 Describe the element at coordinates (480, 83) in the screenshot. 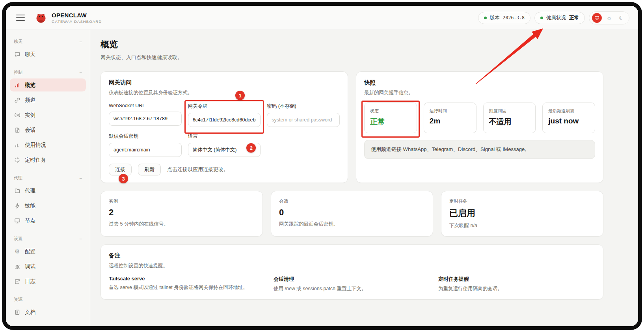

I see `card-title: 快照` at that location.